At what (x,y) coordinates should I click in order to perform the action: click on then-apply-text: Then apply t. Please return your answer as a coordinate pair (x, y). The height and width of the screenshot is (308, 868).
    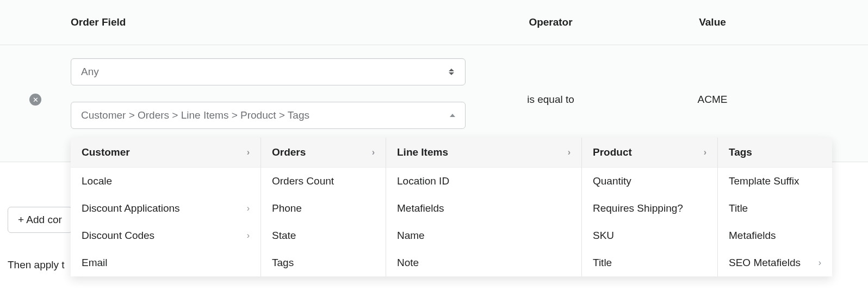
    Looking at the image, I should click on (36, 265).